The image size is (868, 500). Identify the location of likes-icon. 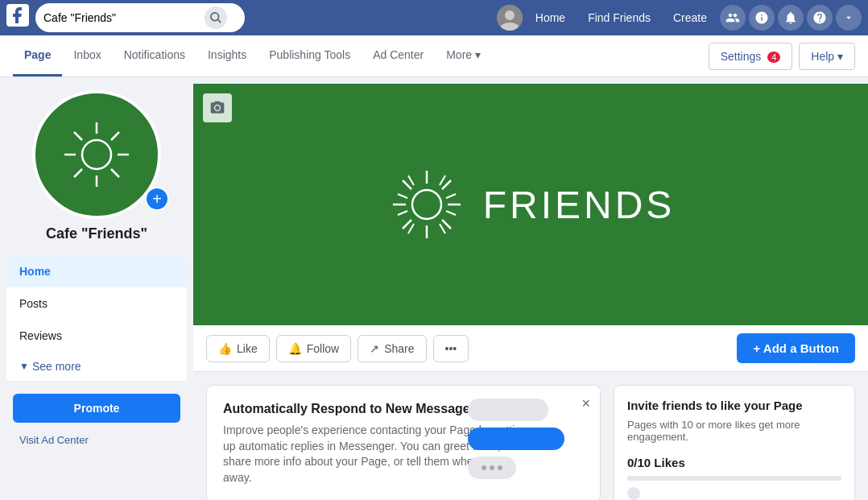
(634, 494).